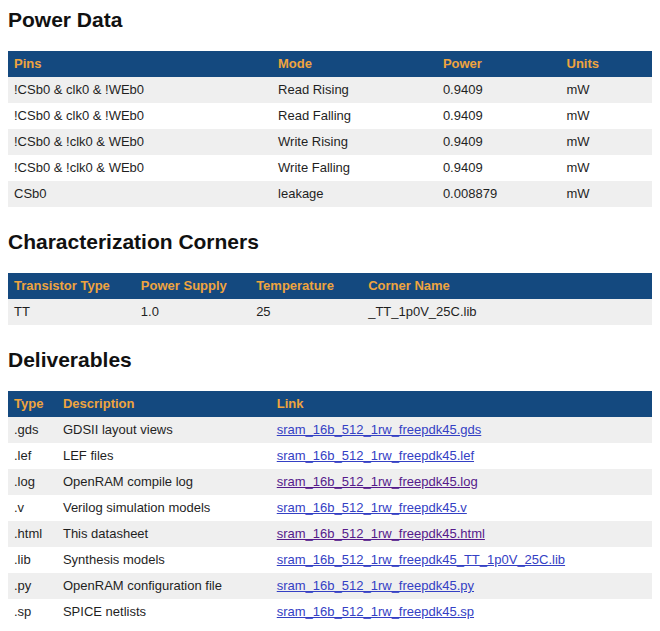 The height and width of the screenshot is (631, 660). Describe the element at coordinates (330, 194) in the screenshot. I see `table-row: CSb0leakage0.008879mW` at that location.